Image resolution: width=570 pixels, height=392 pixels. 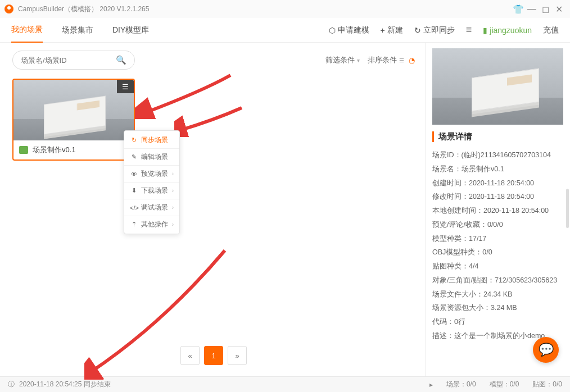 I want to click on code-icon: </>, so click(x=134, y=208).